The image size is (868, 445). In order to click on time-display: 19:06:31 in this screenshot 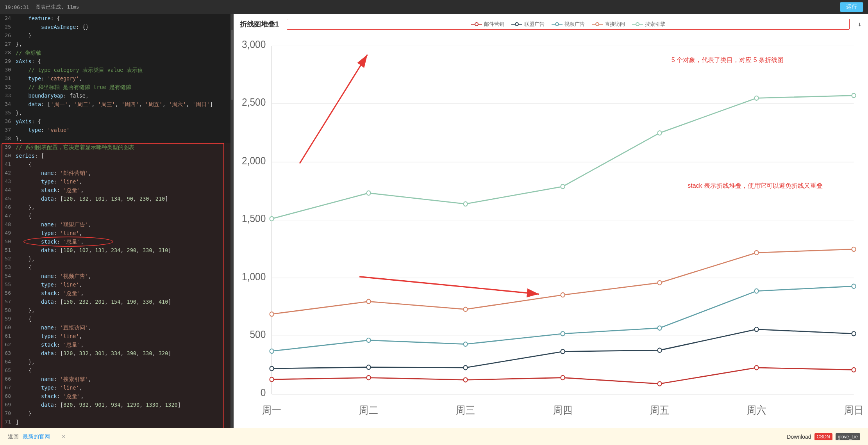, I will do `click(17, 7)`.